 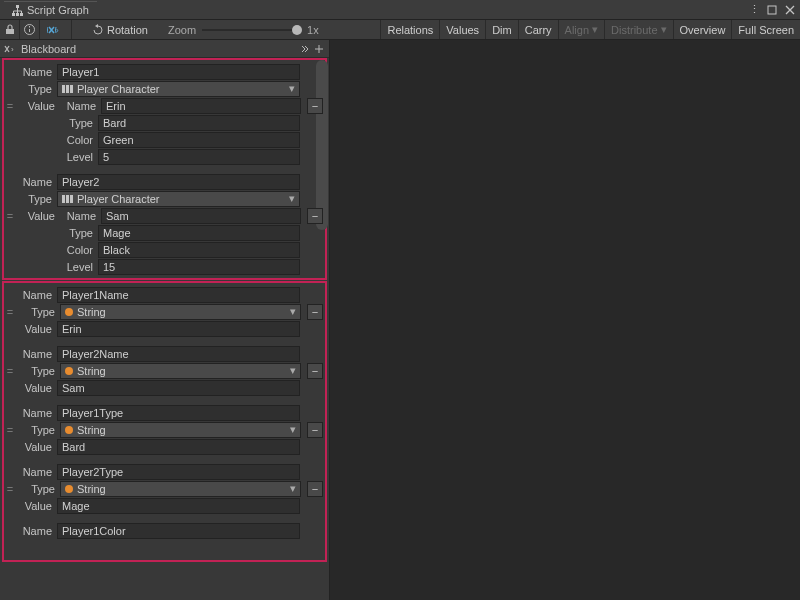 I want to click on zoom-label: Zoom, so click(x=182, y=30).